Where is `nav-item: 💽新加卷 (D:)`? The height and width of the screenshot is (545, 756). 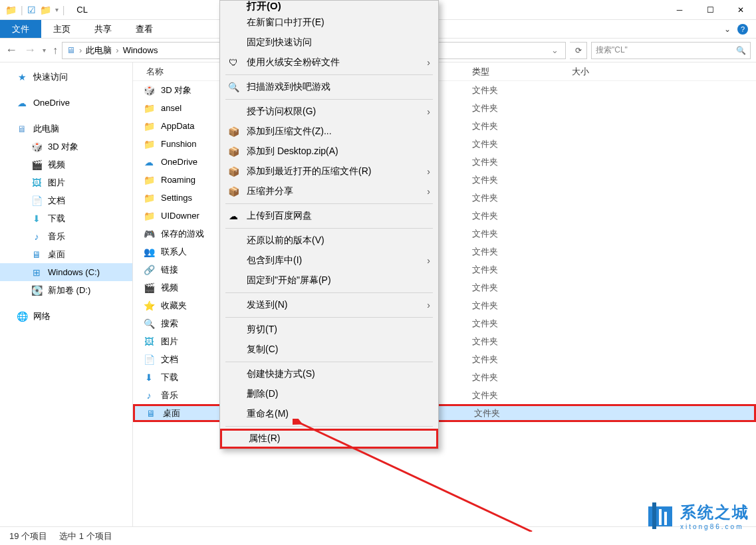 nav-item: 💽新加卷 (D:) is located at coordinates (66, 290).